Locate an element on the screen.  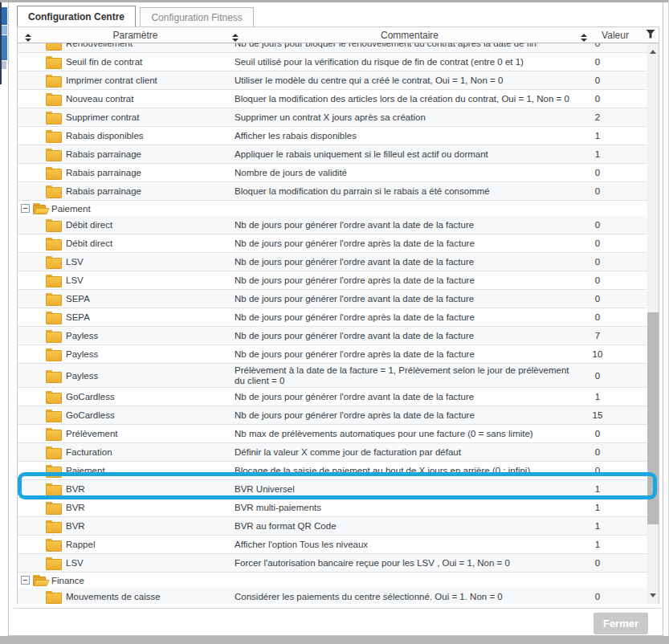
param-label: Rabais disponibles is located at coordinates (104, 136).